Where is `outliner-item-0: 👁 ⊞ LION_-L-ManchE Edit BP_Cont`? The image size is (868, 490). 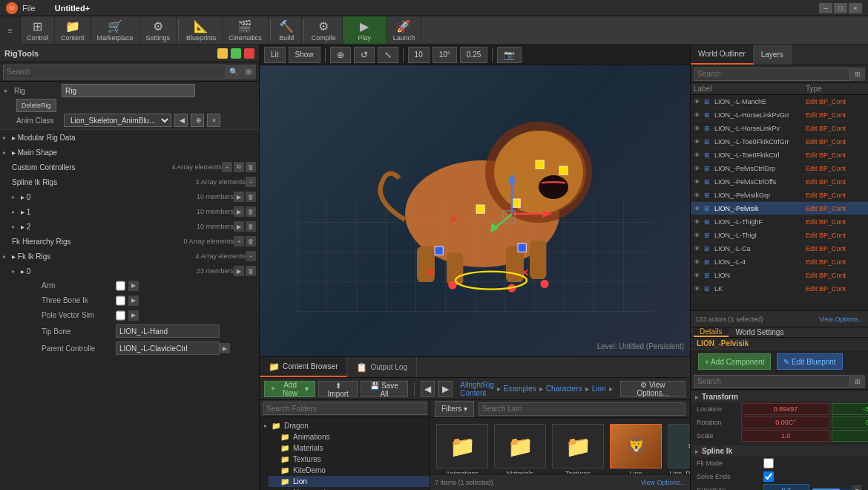 outliner-item-0: 👁 ⊞ LION_-L-ManchE Edit BP_Cont is located at coordinates (779, 102).